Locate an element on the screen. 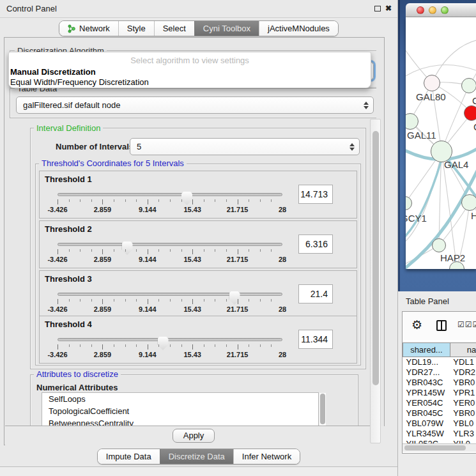 The height and width of the screenshot is (476, 476). network-icon is located at coordinates (72, 29).